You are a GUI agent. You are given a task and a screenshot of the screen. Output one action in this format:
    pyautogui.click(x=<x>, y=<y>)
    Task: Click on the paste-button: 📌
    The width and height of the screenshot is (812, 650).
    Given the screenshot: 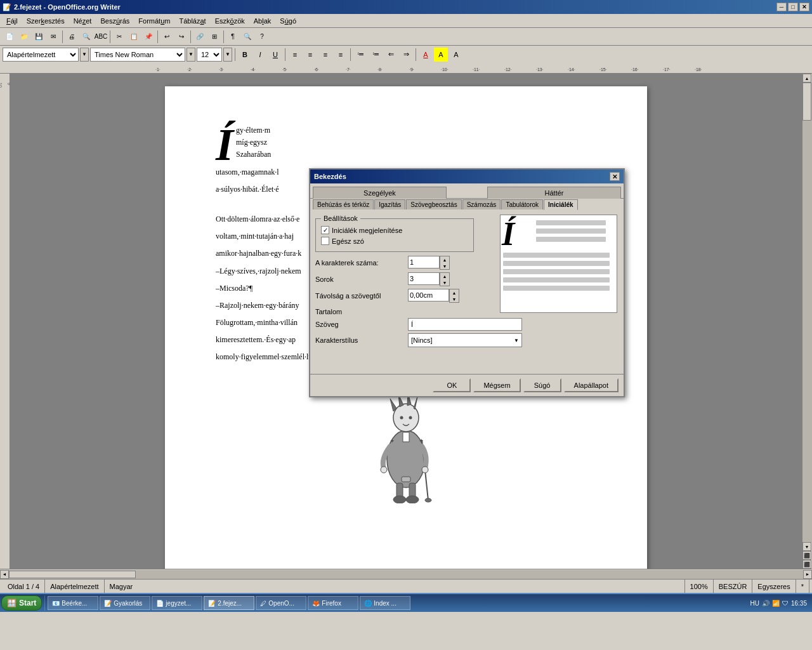 What is the action you would take?
    pyautogui.click(x=148, y=37)
    